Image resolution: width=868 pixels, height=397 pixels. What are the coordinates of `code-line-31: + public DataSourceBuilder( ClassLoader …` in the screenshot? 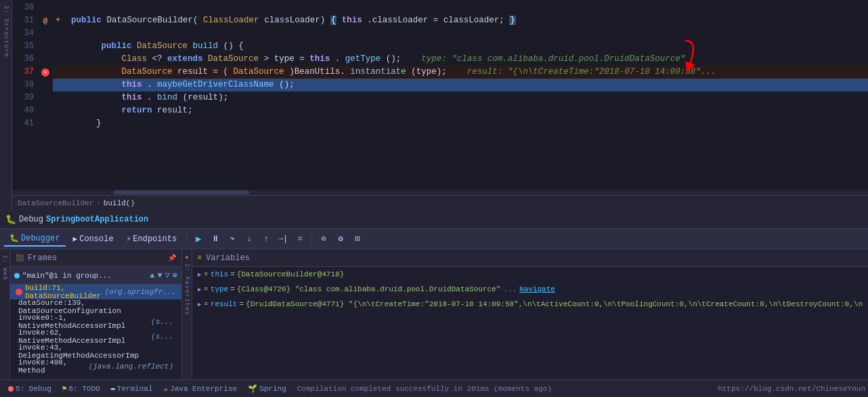 It's located at (460, 20).